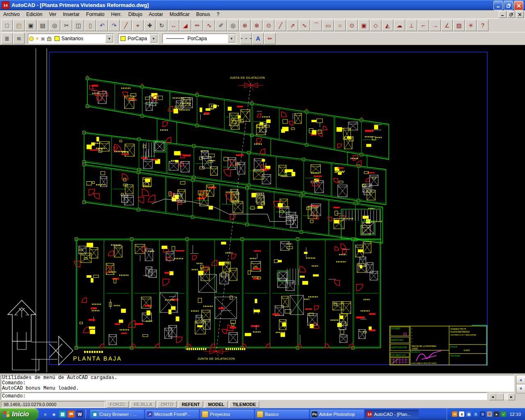 The width and height of the screenshot is (525, 420). Describe the element at coordinates (203, 14) in the screenshot. I see `menu-bonus: Bonus` at that location.